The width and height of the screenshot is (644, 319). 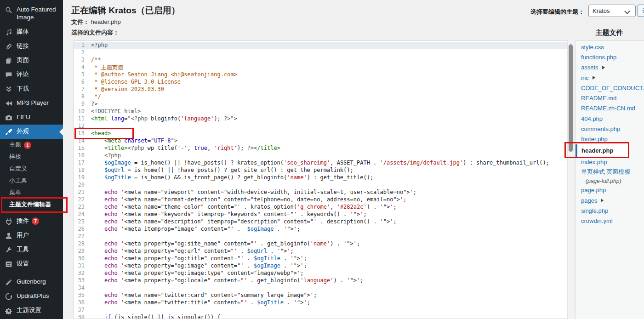 I want to click on code-line-28: 28 echo '<meta property="og:site_name" c…, so click(x=320, y=244).